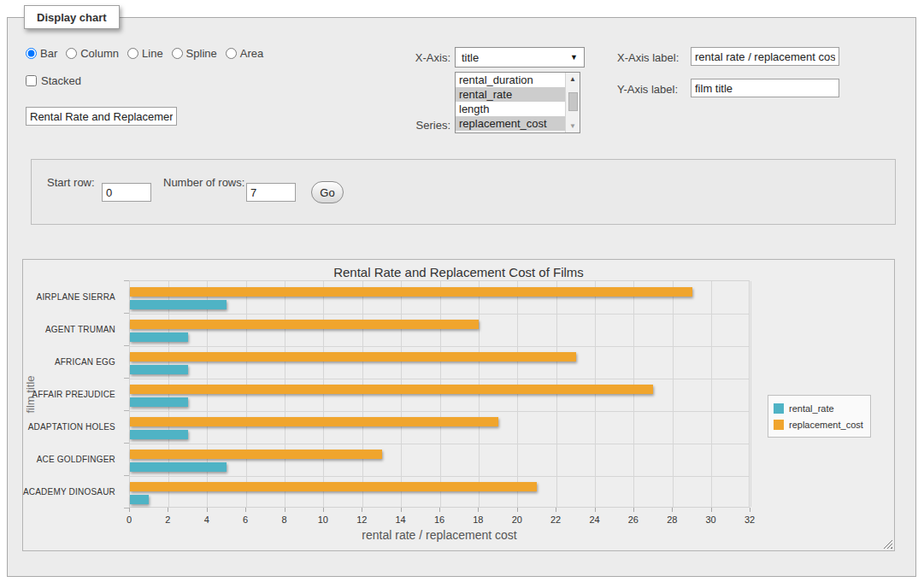 Image resolution: width=924 pixels, height=582 pixels. I want to click on chart-type-radio-spline: Spline, so click(195, 53).